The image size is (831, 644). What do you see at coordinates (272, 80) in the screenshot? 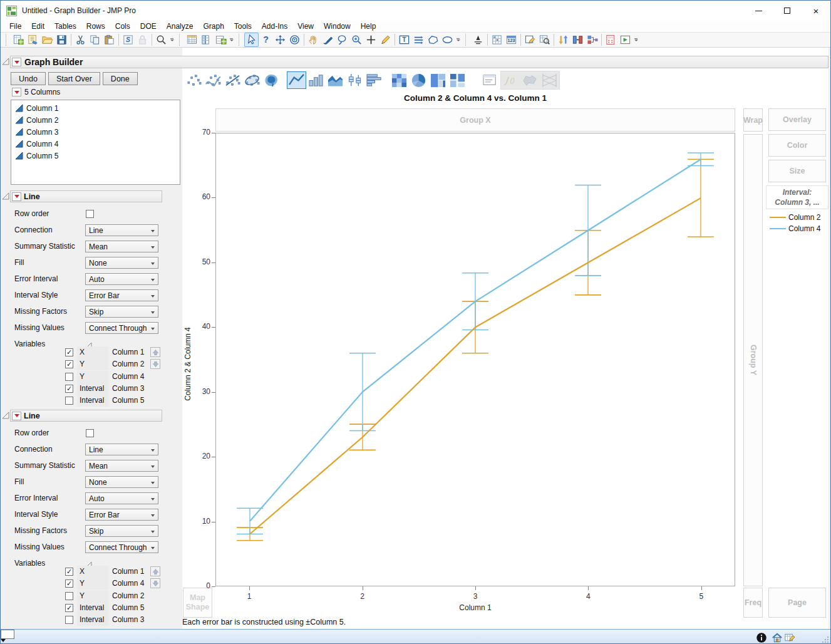
I see `element-contour-icon` at bounding box center [272, 80].